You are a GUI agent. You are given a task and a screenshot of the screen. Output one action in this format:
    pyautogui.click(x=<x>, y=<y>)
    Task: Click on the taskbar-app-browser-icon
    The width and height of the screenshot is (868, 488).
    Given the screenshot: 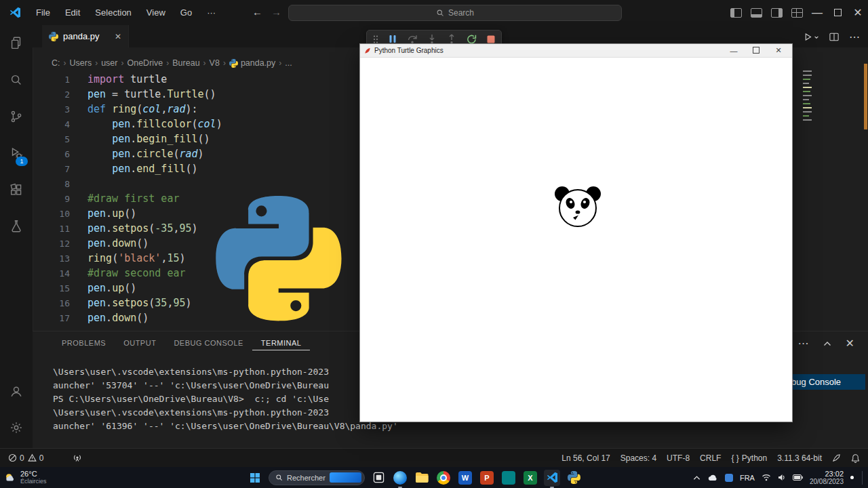 What is the action you would take?
    pyautogui.click(x=443, y=478)
    